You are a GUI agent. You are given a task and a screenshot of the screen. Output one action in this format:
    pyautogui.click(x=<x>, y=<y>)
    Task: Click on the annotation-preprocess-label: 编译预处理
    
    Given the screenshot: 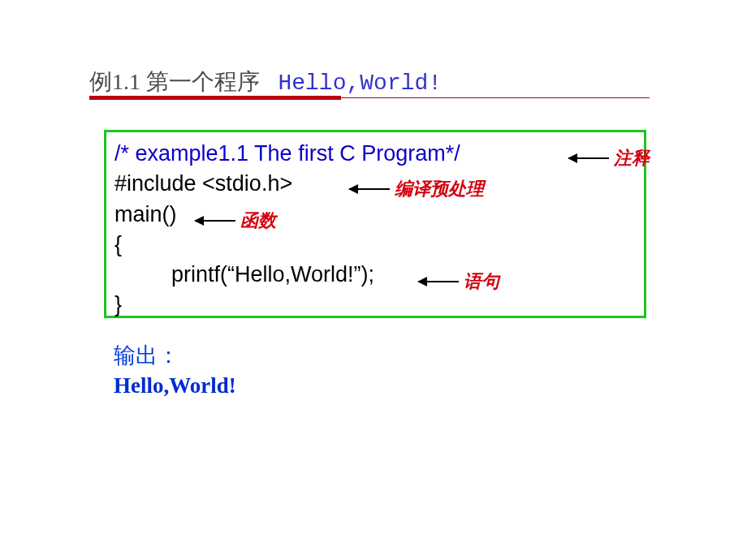 What is the action you would take?
    pyautogui.click(x=439, y=189)
    